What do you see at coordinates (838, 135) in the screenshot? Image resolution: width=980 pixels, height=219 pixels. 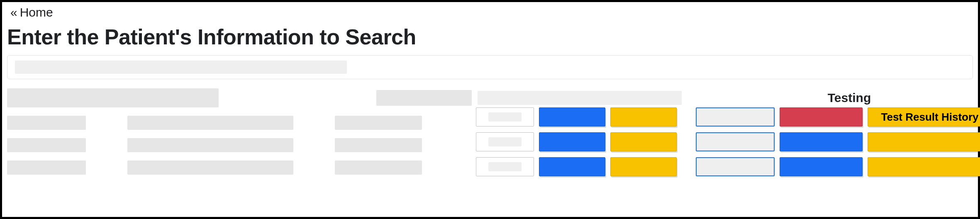 I see `testing-group: Testing Test Result History` at bounding box center [838, 135].